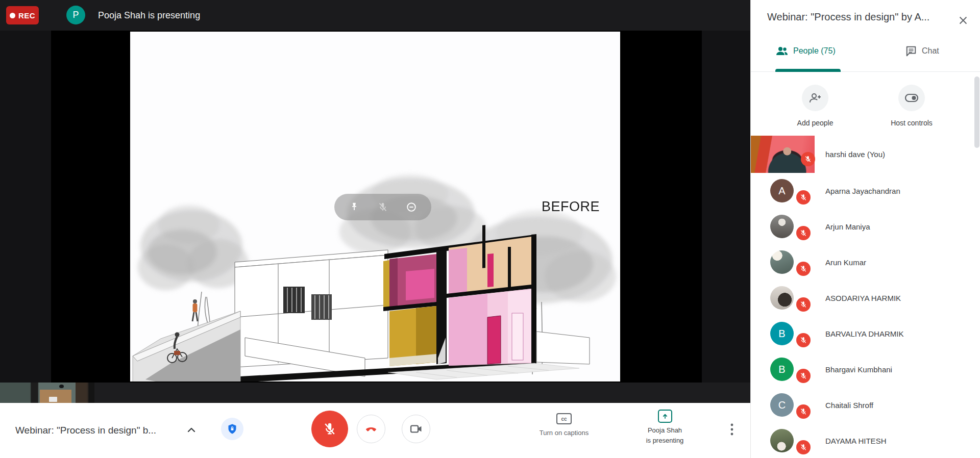 The image size is (980, 458). I want to click on scrollbar-thumb, so click(977, 112).